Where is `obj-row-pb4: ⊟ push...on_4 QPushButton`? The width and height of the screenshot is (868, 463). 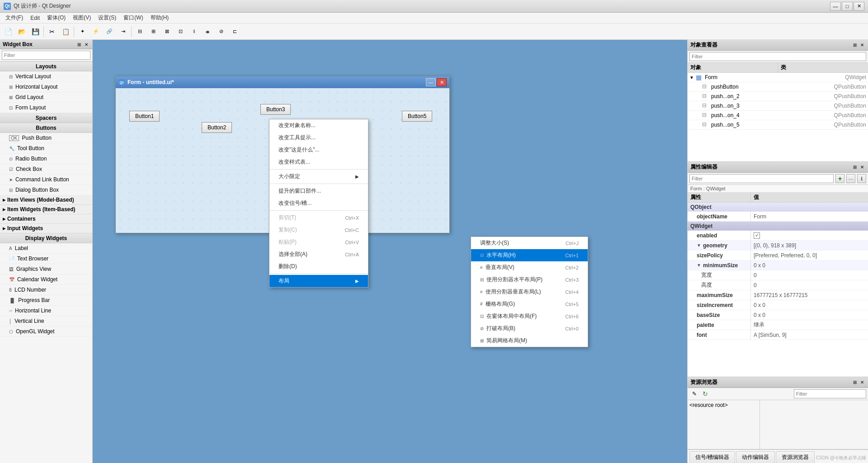 obj-row-pb4: ⊟ push...on_4 QPushButton is located at coordinates (778, 116).